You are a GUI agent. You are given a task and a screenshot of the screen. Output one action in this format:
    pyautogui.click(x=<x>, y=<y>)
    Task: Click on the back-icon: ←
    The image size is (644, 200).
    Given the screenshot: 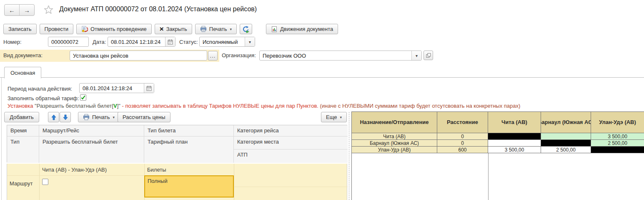 What is the action you would take?
    pyautogui.click(x=12, y=10)
    